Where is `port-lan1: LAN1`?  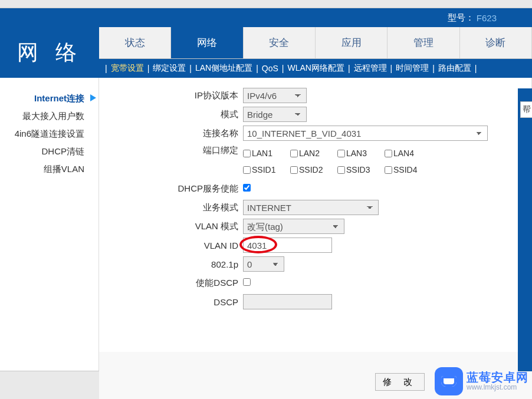 port-lan1: LAN1 is located at coordinates (267, 153).